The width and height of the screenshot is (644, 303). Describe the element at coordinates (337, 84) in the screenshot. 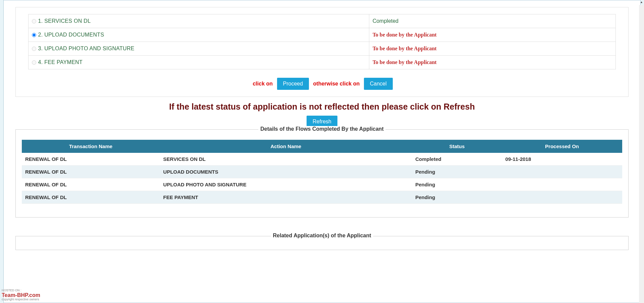

I see `otherwise-label: otherwise click on` at that location.